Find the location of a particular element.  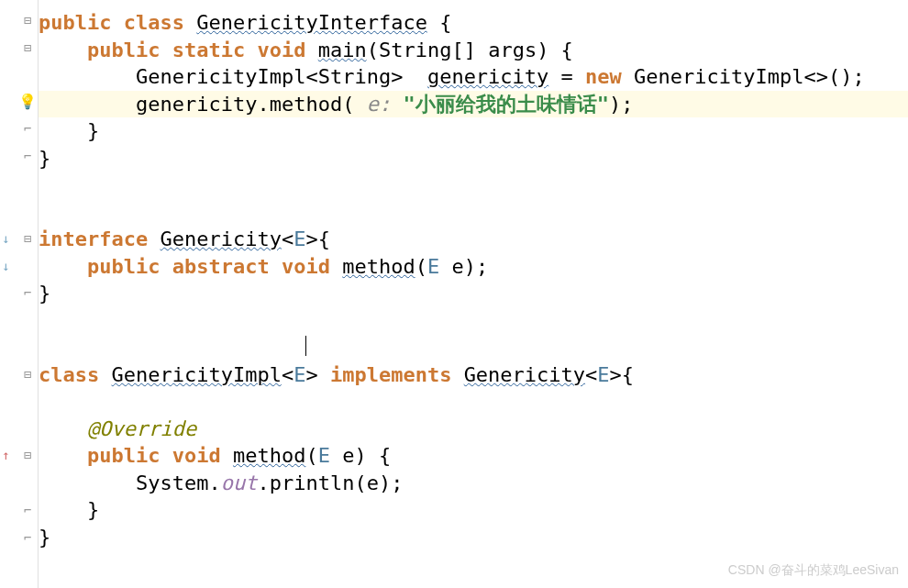

code-line: public static void main(String[] args) { is located at coordinates (473, 50).